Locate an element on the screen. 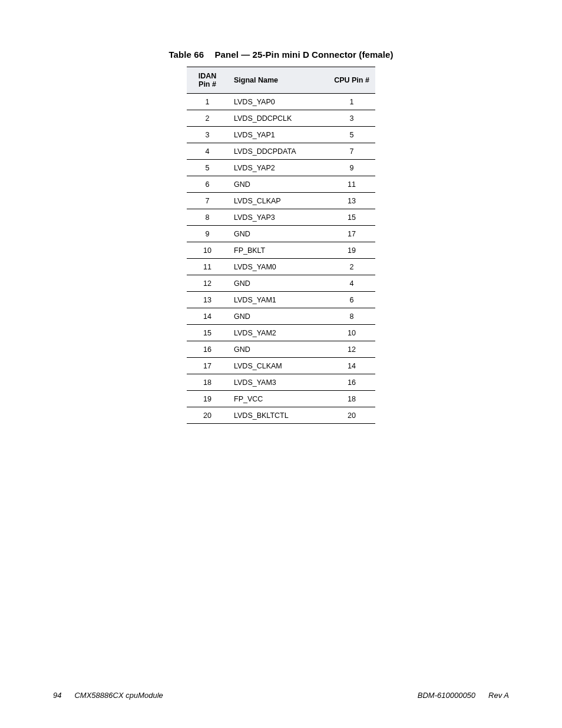  cell-signal: LVDS_YAP3 is located at coordinates (278, 218).